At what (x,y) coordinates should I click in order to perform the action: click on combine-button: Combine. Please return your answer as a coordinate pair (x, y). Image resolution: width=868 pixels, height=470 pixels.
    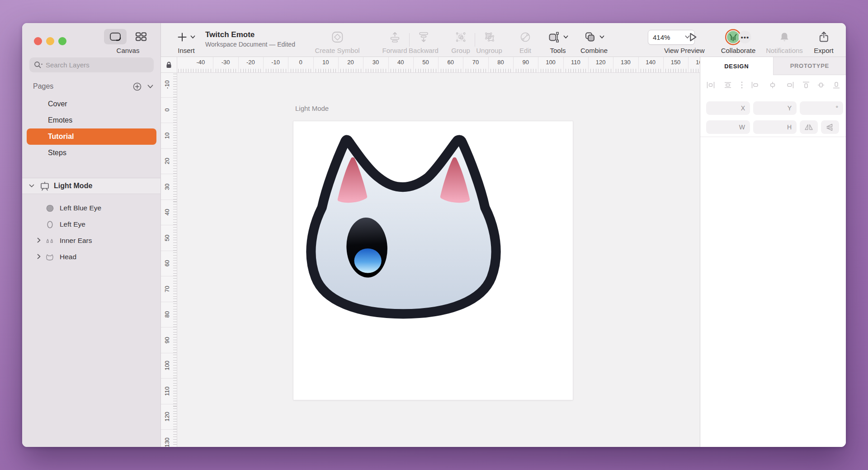
    Looking at the image, I should click on (594, 42).